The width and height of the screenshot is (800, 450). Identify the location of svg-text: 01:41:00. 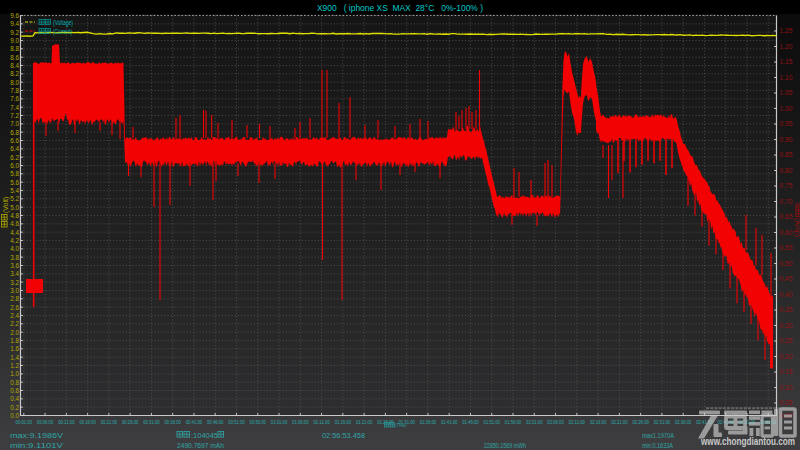
(450, 422).